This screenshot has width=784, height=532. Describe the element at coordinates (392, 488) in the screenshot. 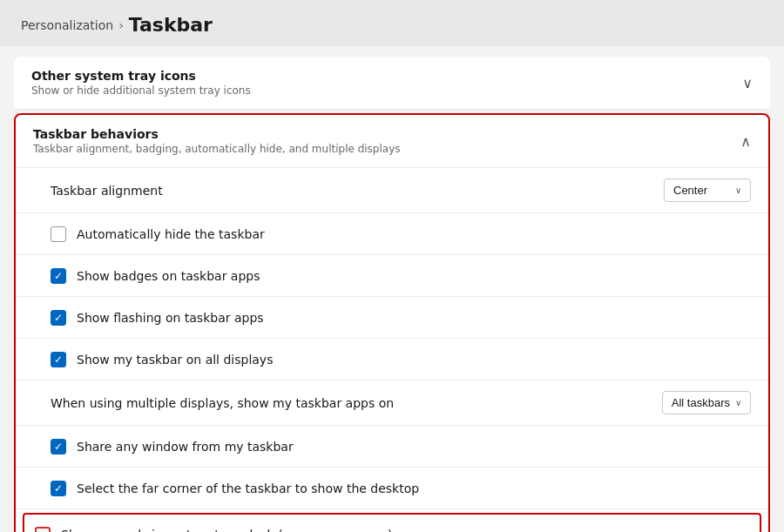

I see `far-corner-row: Select the far corner of the taskbar to …` at that location.